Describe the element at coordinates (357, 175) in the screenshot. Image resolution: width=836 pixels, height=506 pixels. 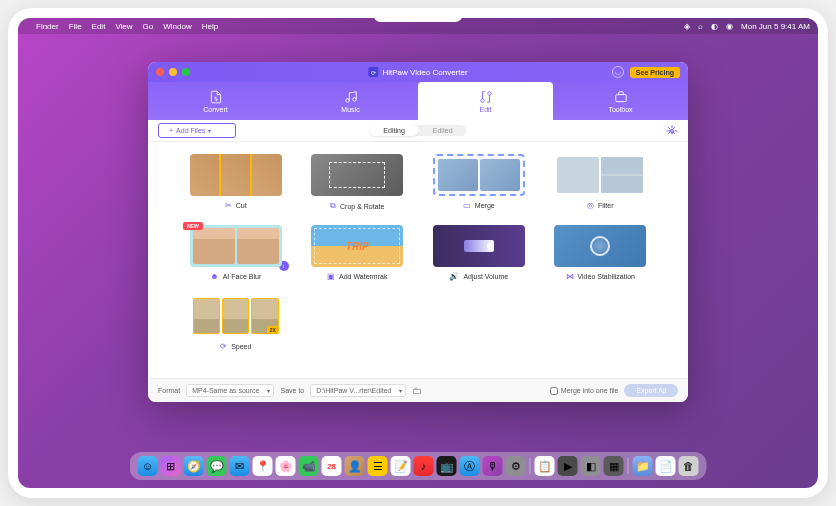
I see `crop-thumbnail` at that location.